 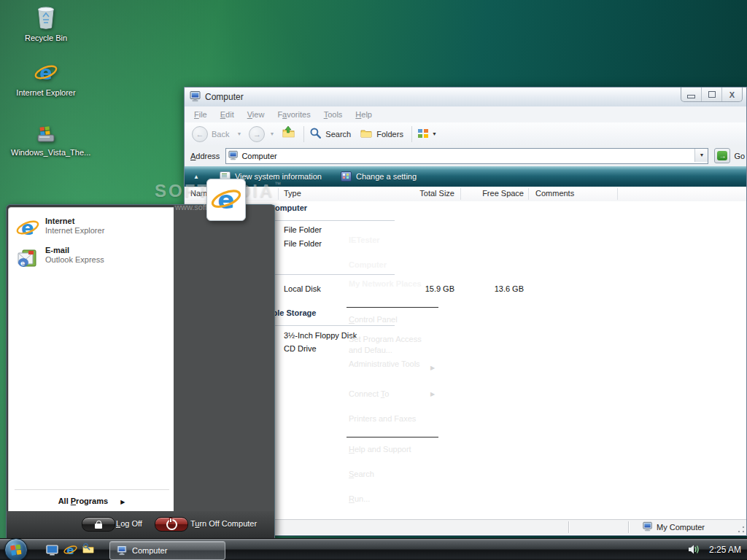 What do you see at coordinates (692, 95) in the screenshot?
I see `minimize-button` at bounding box center [692, 95].